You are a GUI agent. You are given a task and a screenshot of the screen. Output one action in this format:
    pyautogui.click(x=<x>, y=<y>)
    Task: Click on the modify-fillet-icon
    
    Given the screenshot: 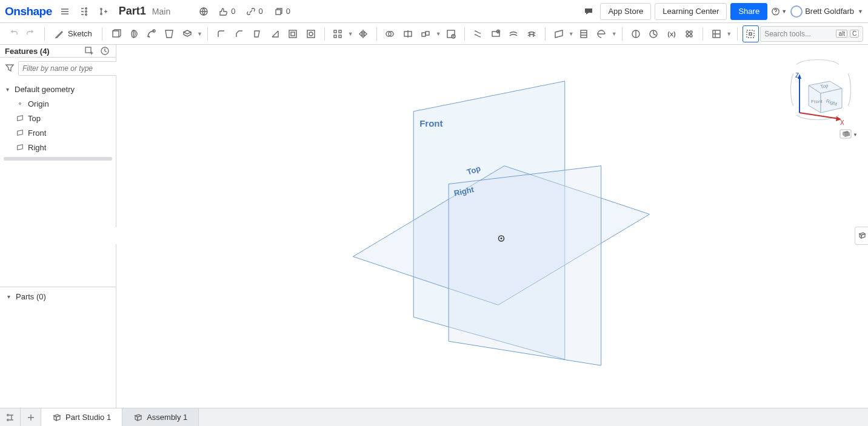 What is the action you would take?
    pyautogui.click(x=532, y=34)
    